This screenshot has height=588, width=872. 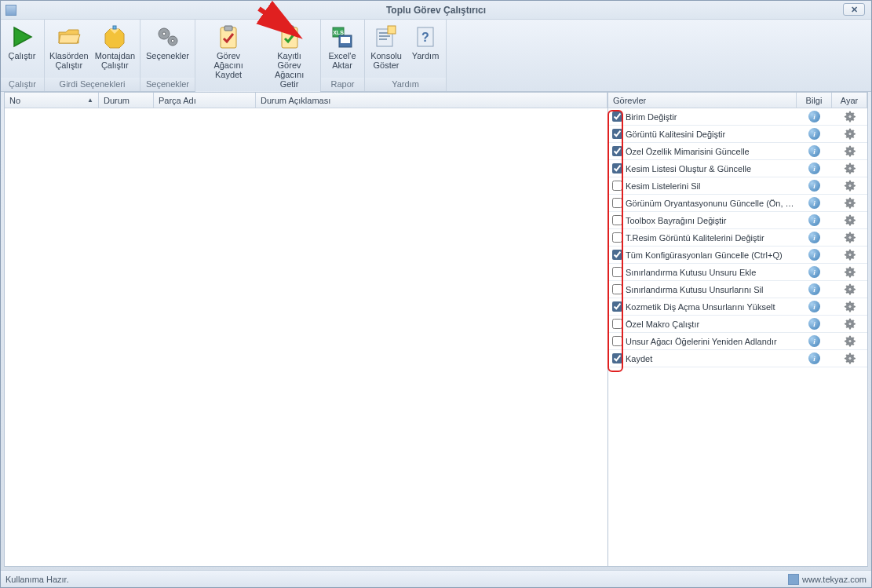 I want to click on export-excel-button: XLS Excel'e Aktar, so click(x=342, y=49).